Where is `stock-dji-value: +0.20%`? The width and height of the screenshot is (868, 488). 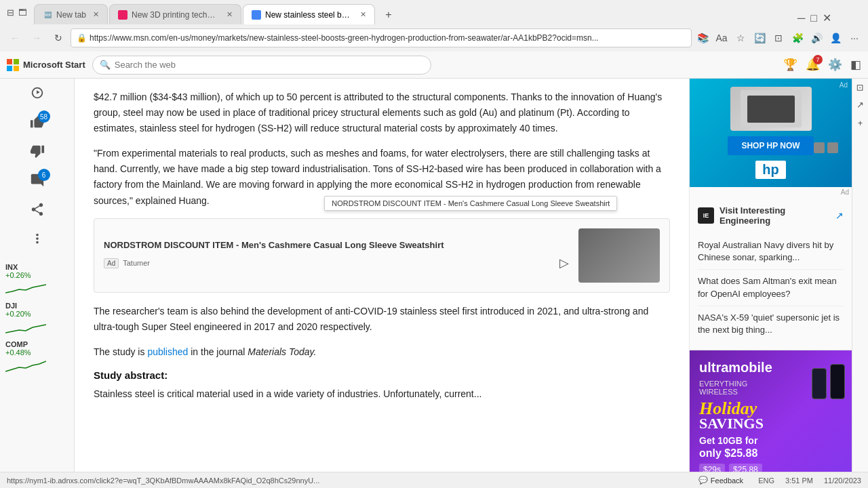 stock-dji-value: +0.20% is located at coordinates (37, 314).